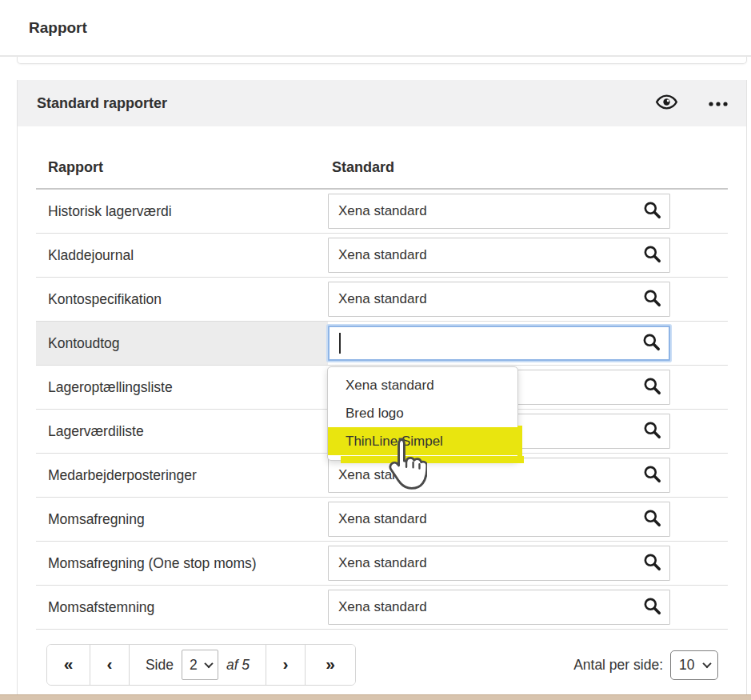  I want to click on report-name: Momsafregning (One stop moms), so click(182, 563).